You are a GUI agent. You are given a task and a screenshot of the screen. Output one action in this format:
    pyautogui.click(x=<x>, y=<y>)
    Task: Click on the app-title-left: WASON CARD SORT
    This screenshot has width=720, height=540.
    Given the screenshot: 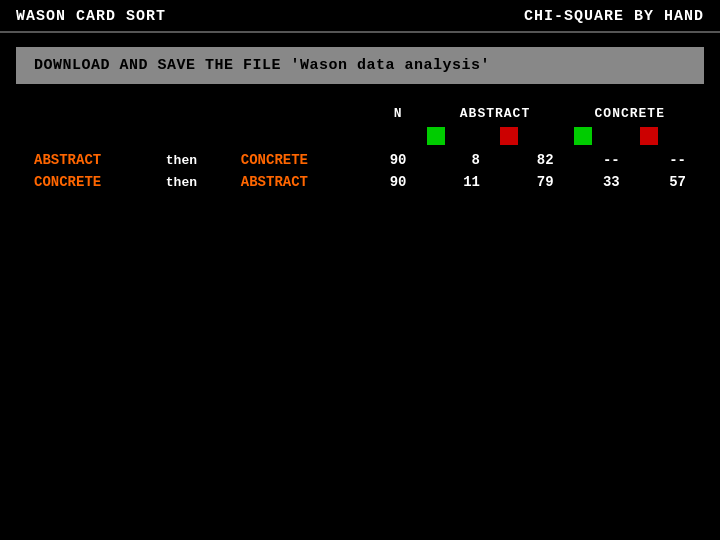 What is the action you would take?
    pyautogui.click(x=91, y=16)
    